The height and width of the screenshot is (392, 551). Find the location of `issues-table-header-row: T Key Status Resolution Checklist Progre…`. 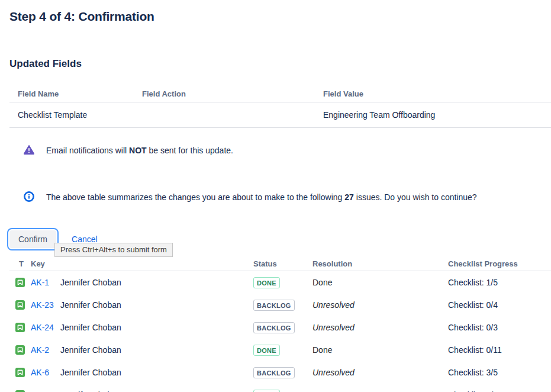

issues-table-header-row: T Key Status Resolution Checklist Progre… is located at coordinates (276, 264).